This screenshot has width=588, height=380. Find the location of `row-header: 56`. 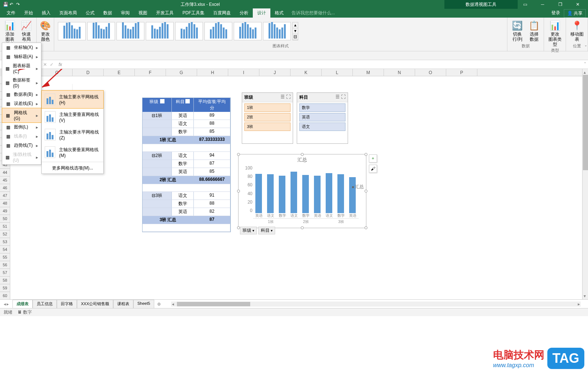

row-header: 56 is located at coordinates (5, 265).